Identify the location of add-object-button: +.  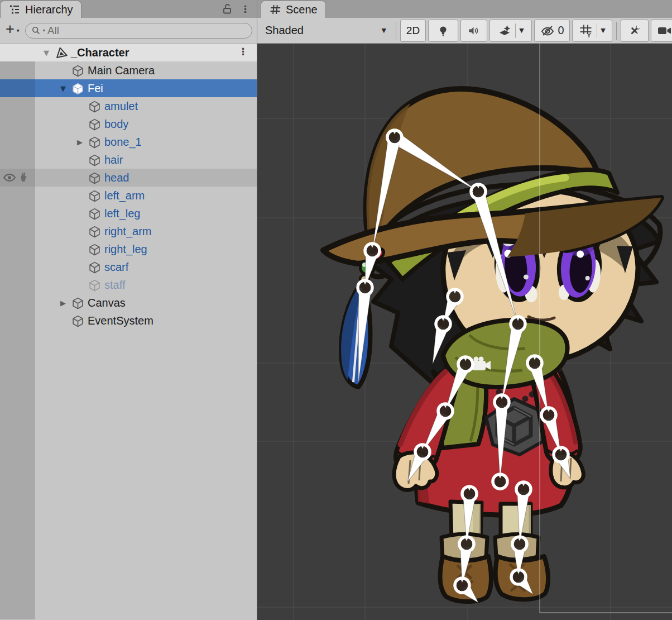
(10, 29).